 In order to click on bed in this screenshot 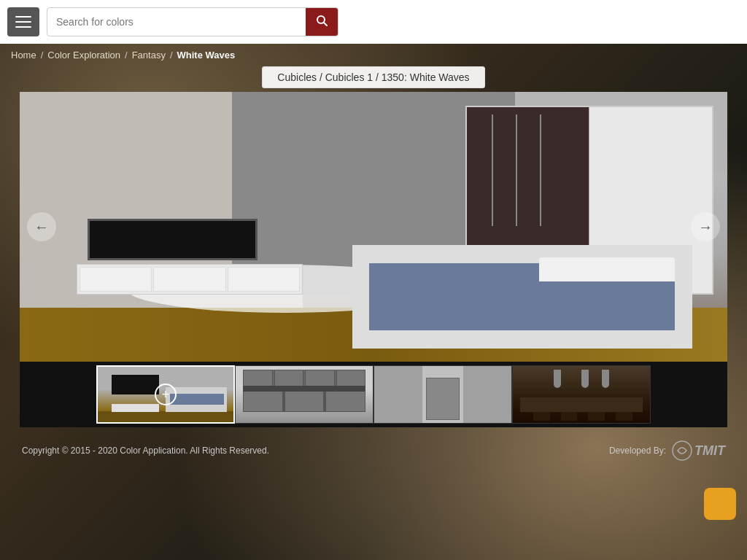, I will do `click(522, 287)`.